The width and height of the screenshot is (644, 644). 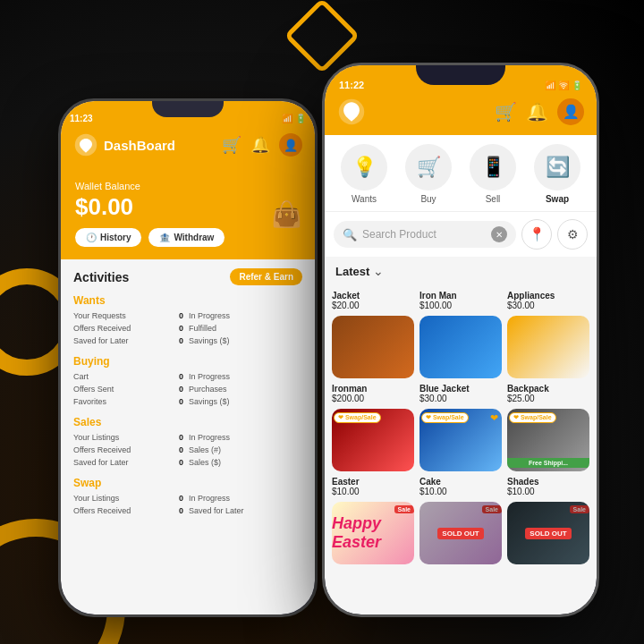 What do you see at coordinates (188, 109) in the screenshot?
I see `back-notch` at bounding box center [188, 109].